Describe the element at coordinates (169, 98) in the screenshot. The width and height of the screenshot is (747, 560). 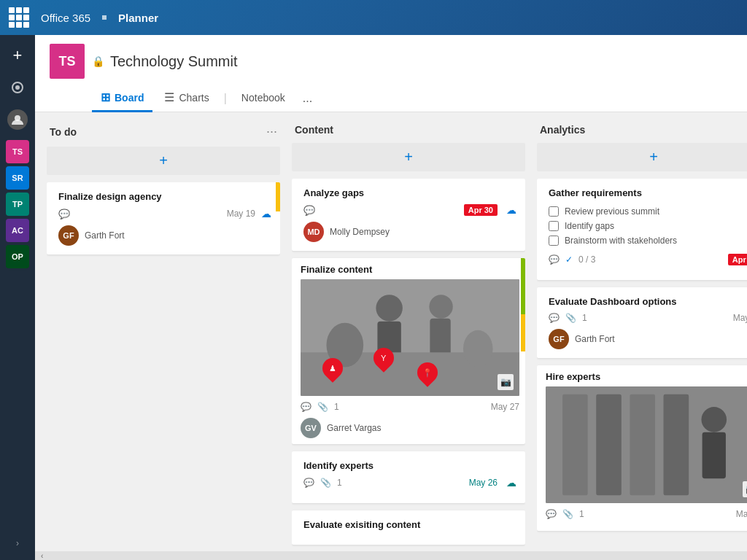
I see `charts-nav-icon: ☰` at that location.